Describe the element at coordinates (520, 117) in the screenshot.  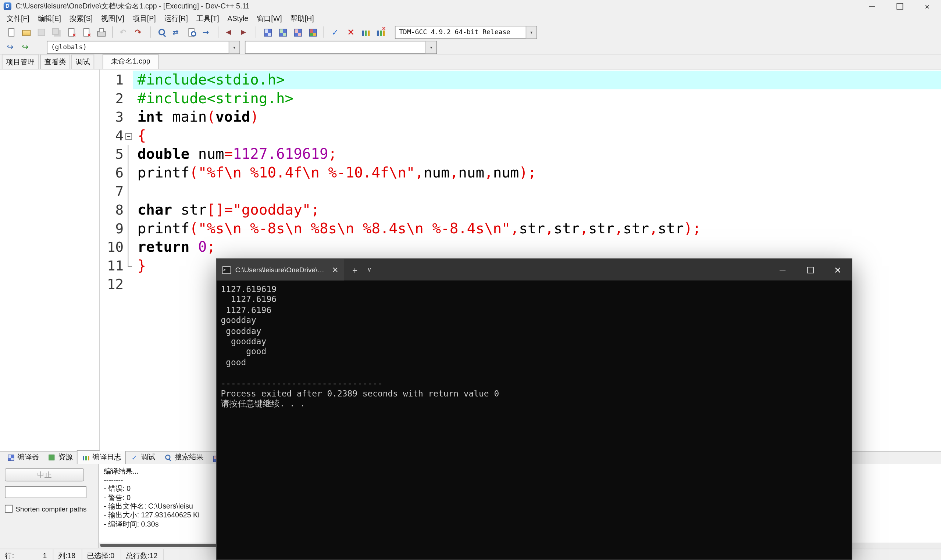
I see `code-line: 3int main(void)` at that location.